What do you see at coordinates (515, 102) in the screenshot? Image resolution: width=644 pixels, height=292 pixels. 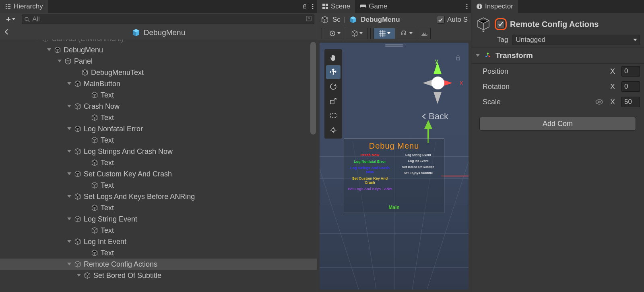 I see `property-label: Scale` at bounding box center [515, 102].